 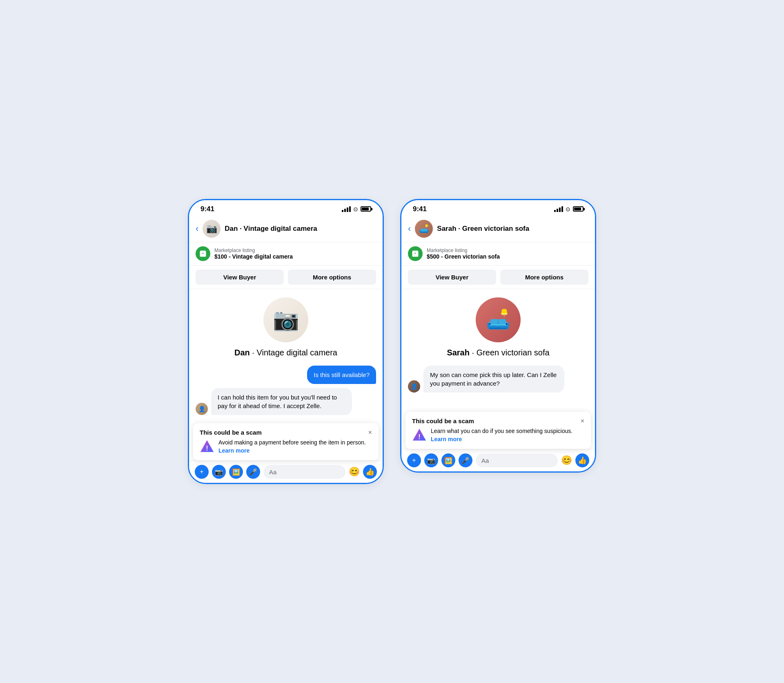 I want to click on product-image: 📷, so click(x=286, y=320).